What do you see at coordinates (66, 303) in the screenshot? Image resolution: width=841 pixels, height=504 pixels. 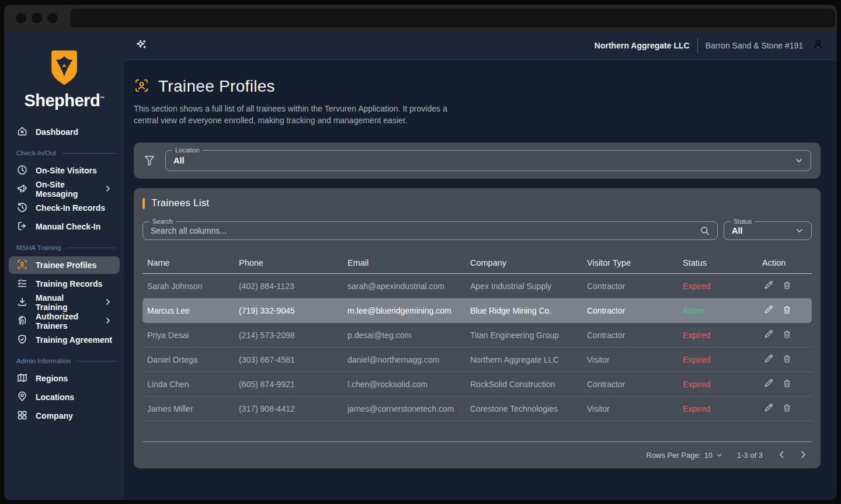 I see `sidebar-item-label: Manual Training` at bounding box center [66, 303].